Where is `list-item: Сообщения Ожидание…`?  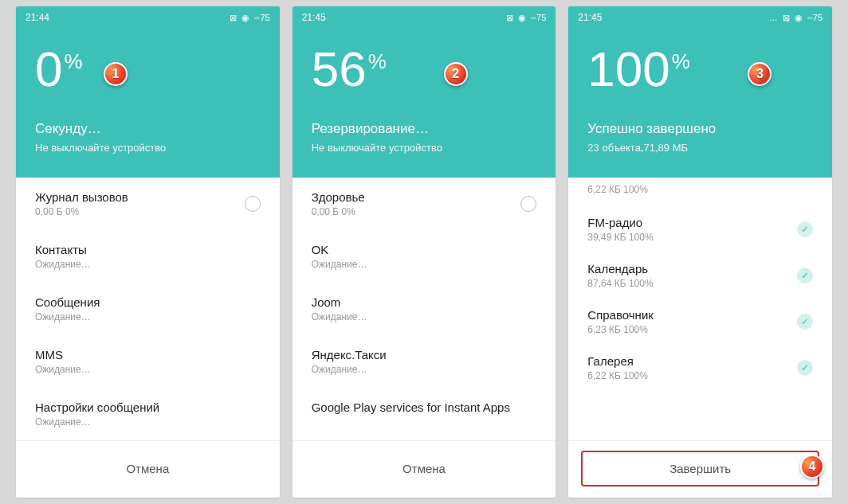
list-item: Сообщения Ожидание… is located at coordinates (148, 309).